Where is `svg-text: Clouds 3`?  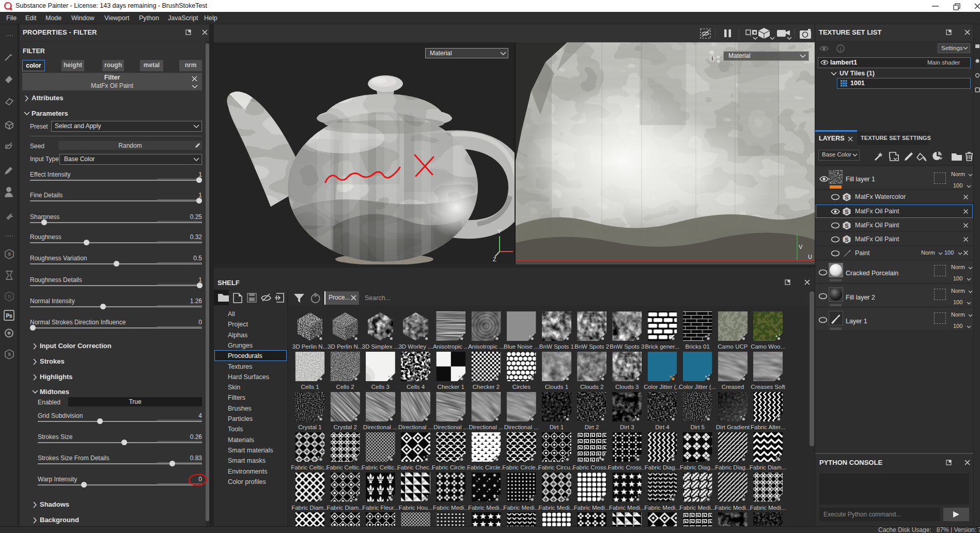 svg-text: Clouds 3 is located at coordinates (627, 387).